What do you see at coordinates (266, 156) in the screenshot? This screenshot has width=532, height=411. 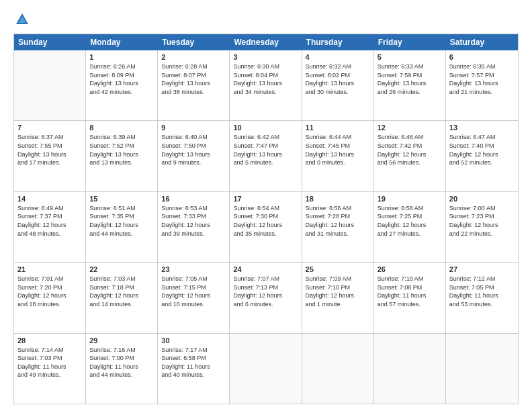 I see `cal-cell: 10Sunrise: 6:42 AM Sunset: 7:47 PM Dayli…` at bounding box center [266, 156].